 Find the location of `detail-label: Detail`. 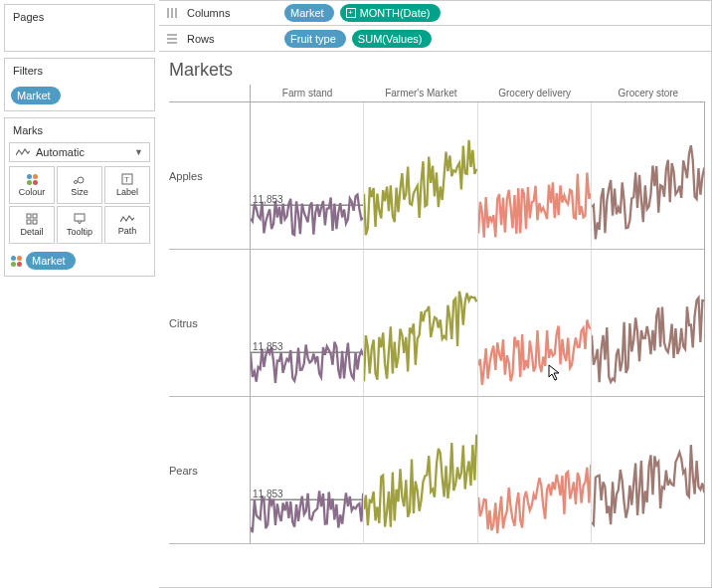

detail-label: Detail is located at coordinates (32, 232).